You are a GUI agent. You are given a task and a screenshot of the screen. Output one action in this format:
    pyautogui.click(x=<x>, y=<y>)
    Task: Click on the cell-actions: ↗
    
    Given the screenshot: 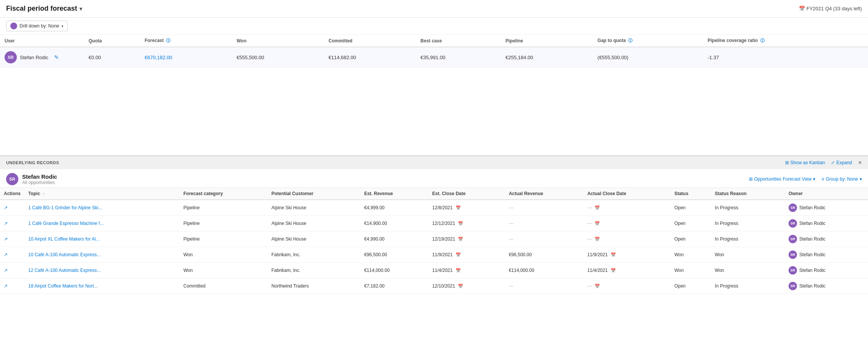 What is the action you would take?
    pyautogui.click(x=12, y=270)
    